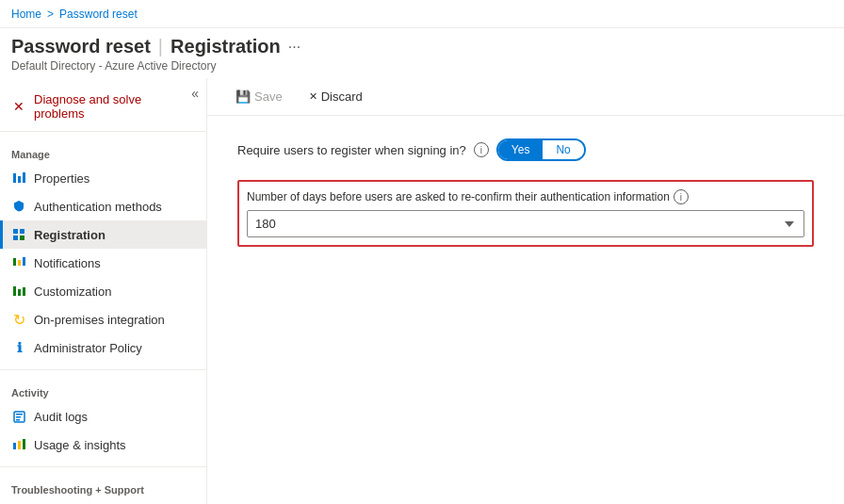 This screenshot has width=844, height=504. Describe the element at coordinates (62, 179) in the screenshot. I see `properties-label: Properties` at that location.